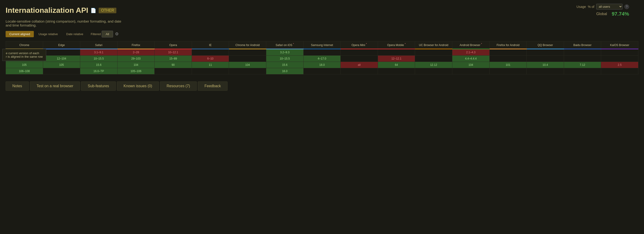 The width and height of the screenshot is (644, 234). I want to click on table-row: 4–233.1–9.12–2810–12.13.2–9.32.1–4.3, so click(322, 52).